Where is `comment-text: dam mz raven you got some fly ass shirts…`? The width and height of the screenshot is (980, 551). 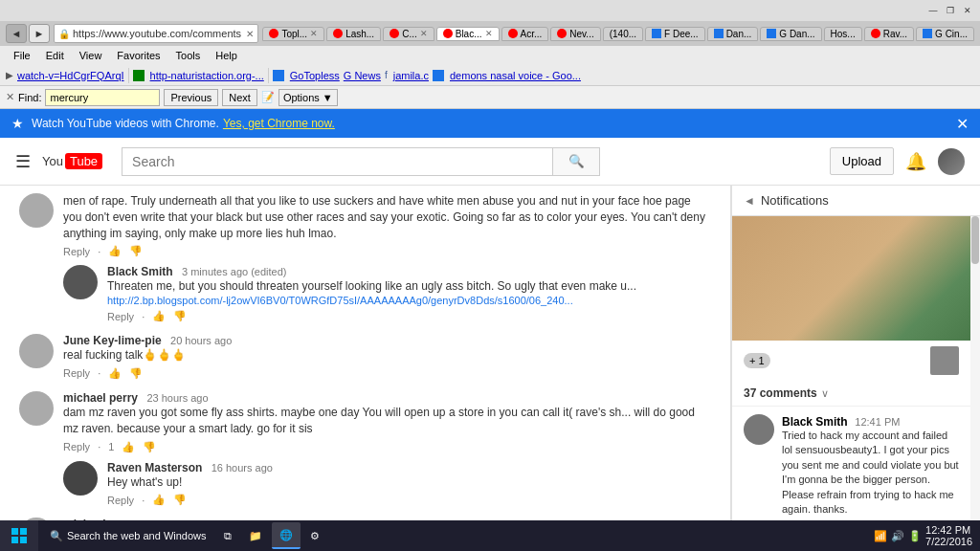
comment-text: dam mz raven you got some fly ass shirts… is located at coordinates (387, 421).